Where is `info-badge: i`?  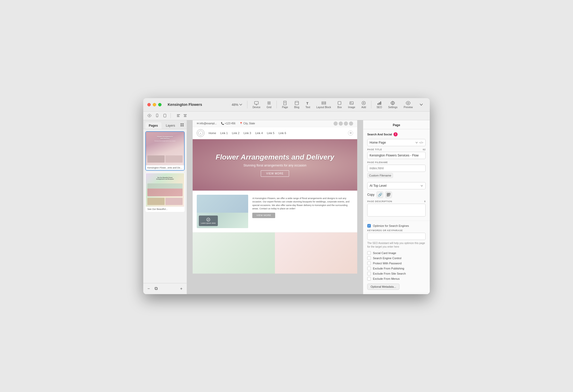
info-badge: i is located at coordinates (396, 134).